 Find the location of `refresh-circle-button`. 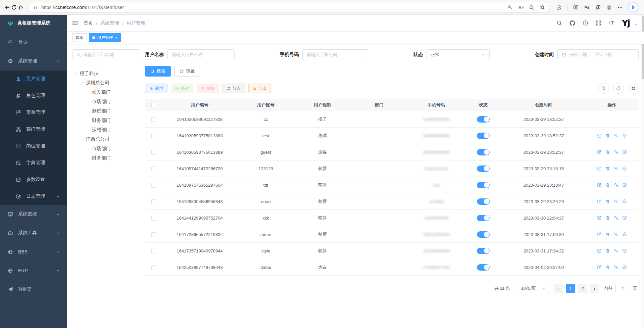

refresh-circle-button is located at coordinates (618, 88).